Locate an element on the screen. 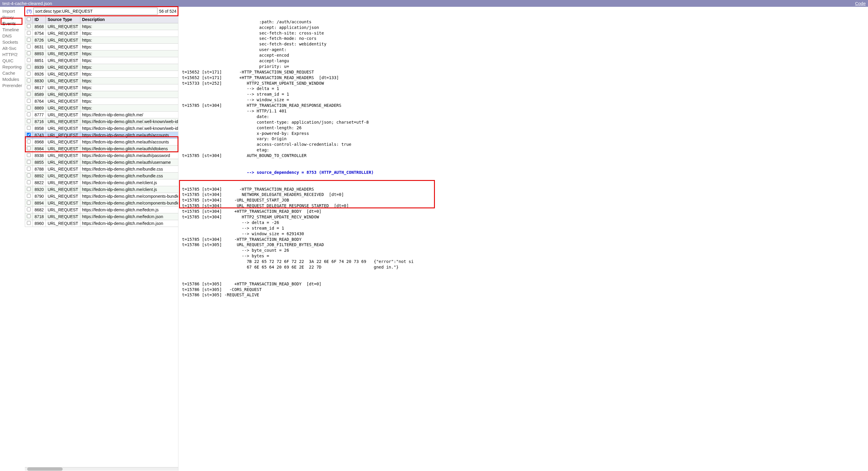 The image size is (868, 471). table-row: 8851URL_REQUESThttps: is located at coordinates (102, 61).